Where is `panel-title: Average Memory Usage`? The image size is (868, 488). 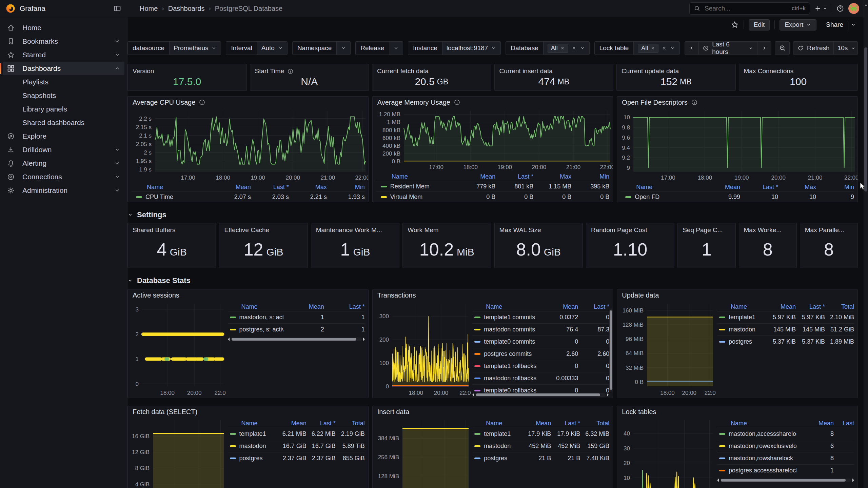
panel-title: Average Memory Usage is located at coordinates (493, 102).